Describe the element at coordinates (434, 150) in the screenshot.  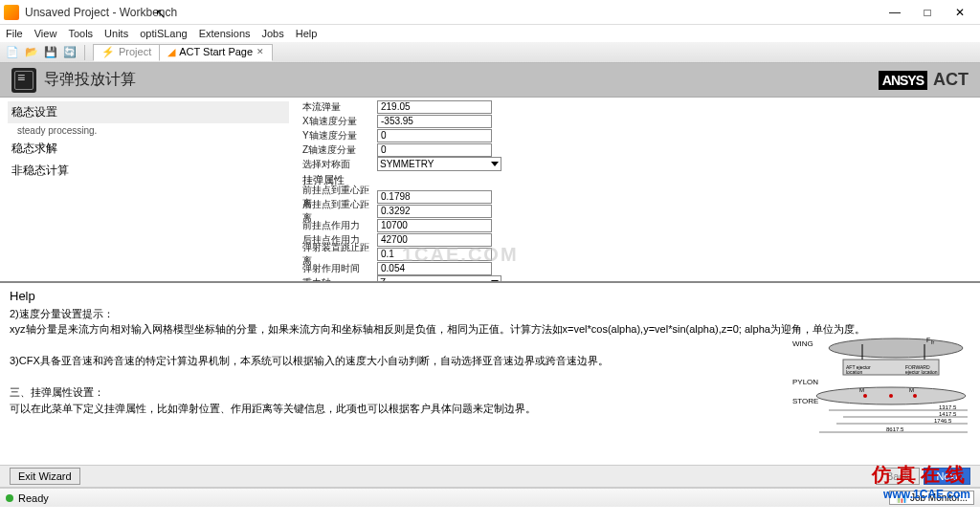
I see `inp-vz` at that location.